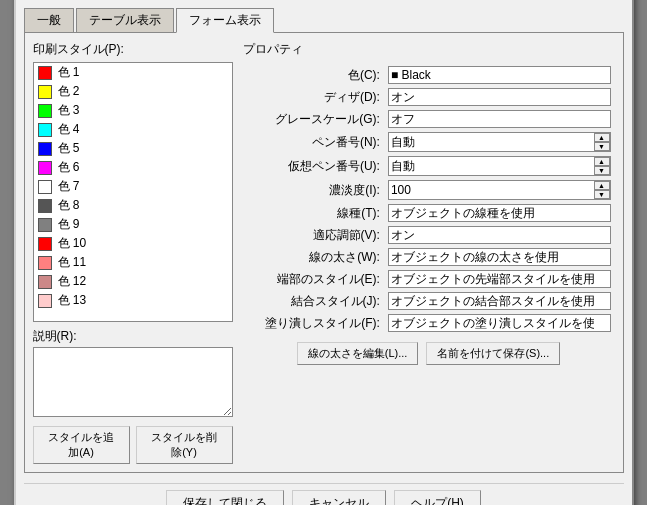 The height and width of the screenshot is (505, 647). I want to click on save-close-button: 保存して閉じる, so click(225, 498).